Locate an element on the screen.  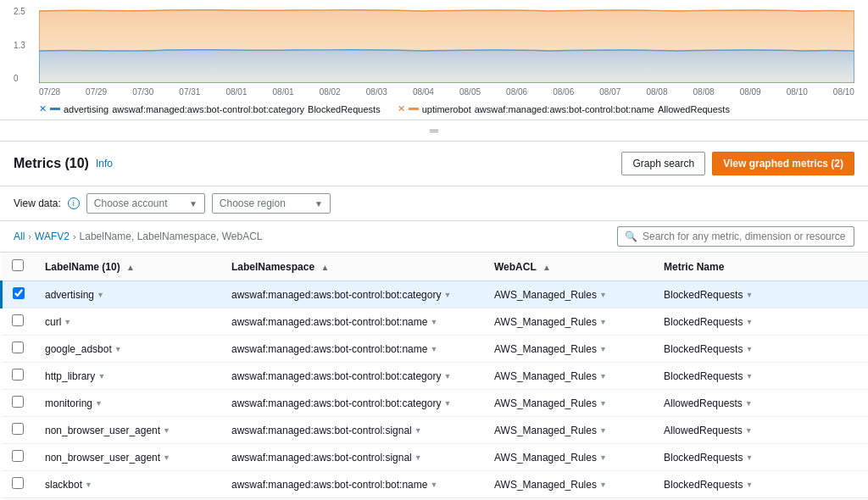
metrics-actions: Graph search View graphed metrics (2) is located at coordinates (737, 164).